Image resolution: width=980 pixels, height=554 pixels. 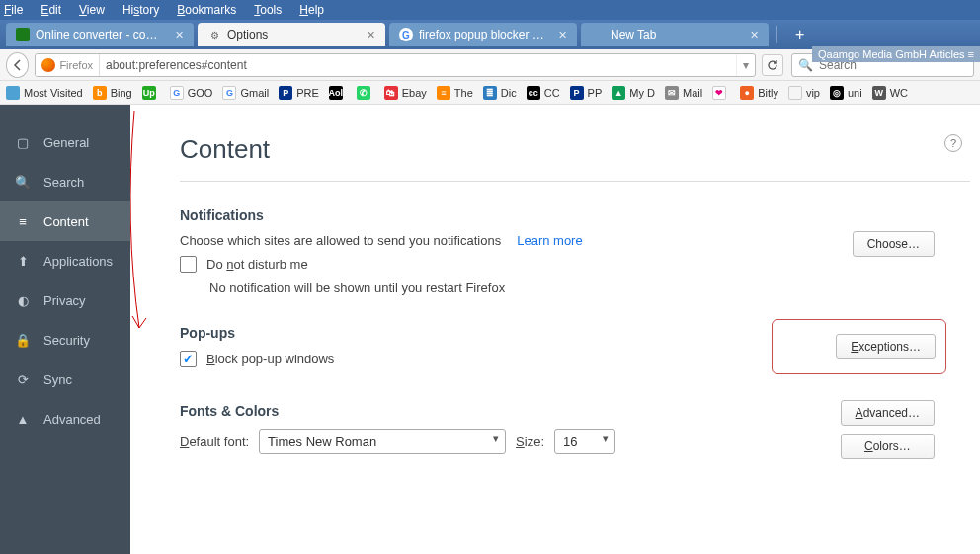 What do you see at coordinates (773, 65) in the screenshot?
I see `reload-button` at bounding box center [773, 65].